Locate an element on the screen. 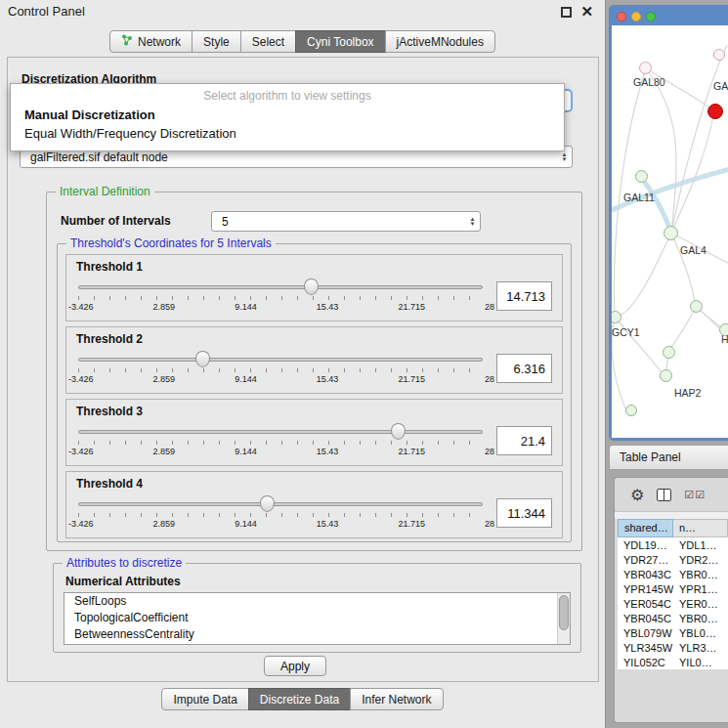 The height and width of the screenshot is (728, 728). tab-cyni-toolbox: Cyni Toolbox is located at coordinates (340, 41).